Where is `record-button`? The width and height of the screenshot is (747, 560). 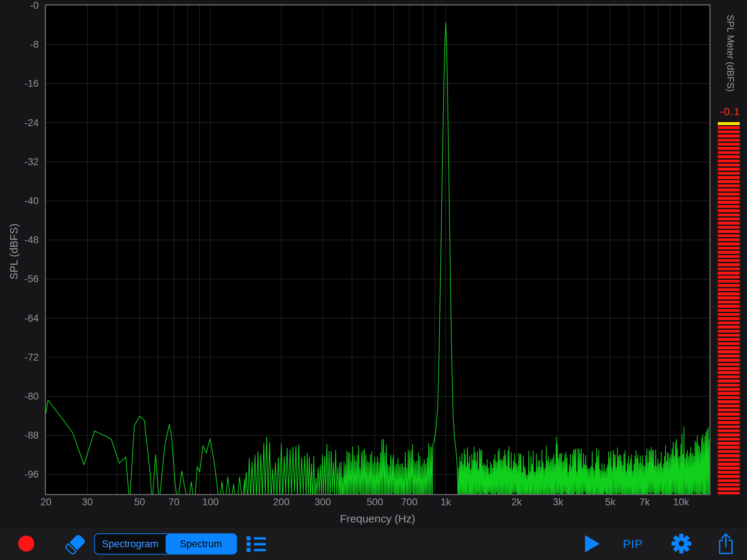 record-button is located at coordinates (26, 544).